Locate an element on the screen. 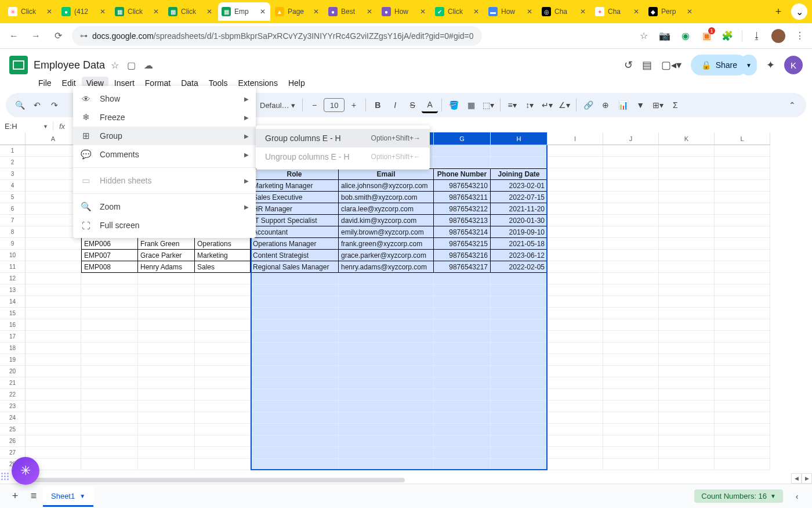  cell: grace.parker@xyzcorp.com is located at coordinates (386, 255).